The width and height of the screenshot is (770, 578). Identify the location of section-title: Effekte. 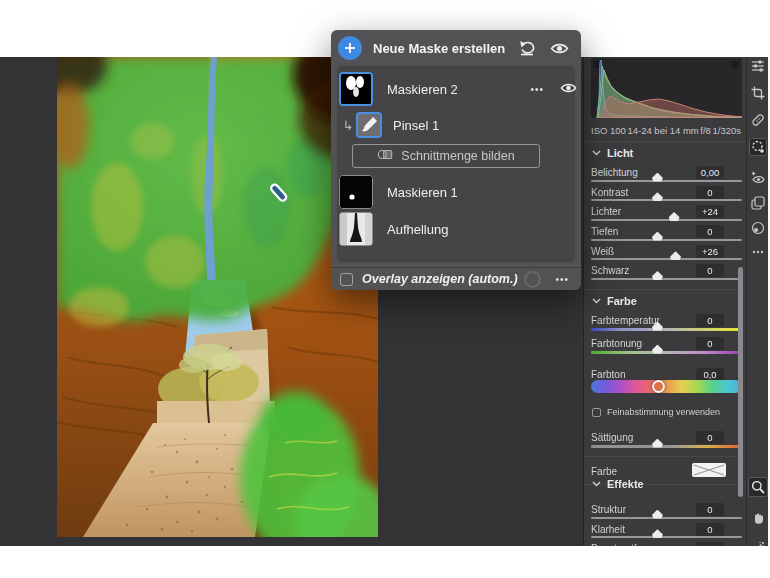
(626, 484).